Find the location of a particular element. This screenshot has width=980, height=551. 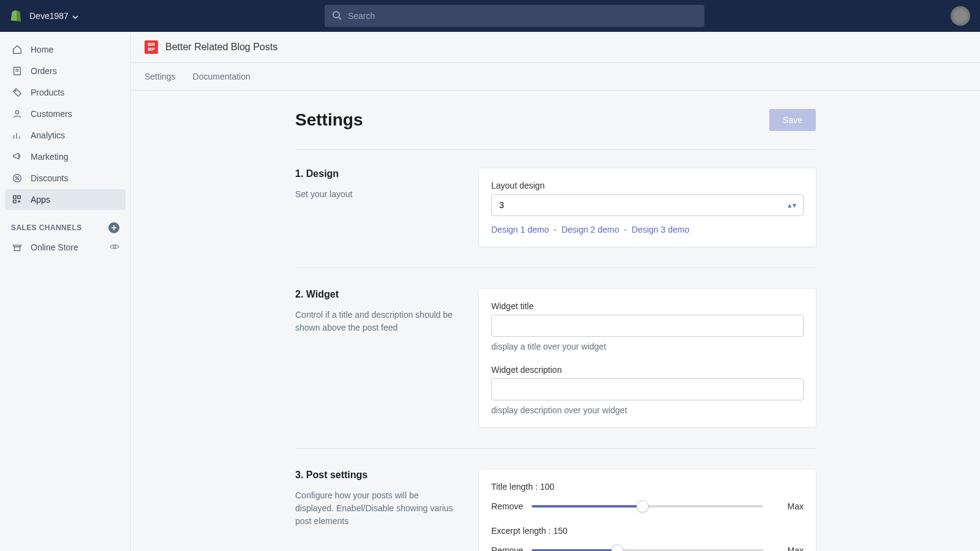

section-post-settings: 3. Post settings Configure how your post… is located at coordinates (556, 511).